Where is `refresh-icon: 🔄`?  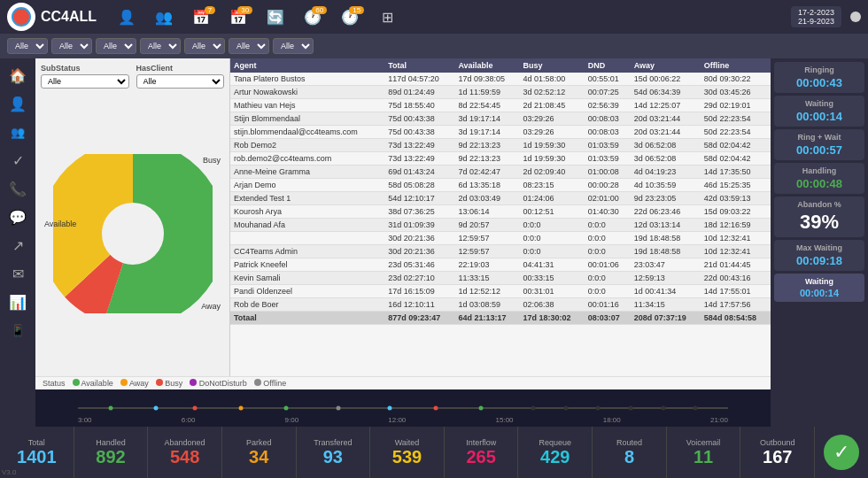
refresh-icon: 🔄 is located at coordinates (275, 17).